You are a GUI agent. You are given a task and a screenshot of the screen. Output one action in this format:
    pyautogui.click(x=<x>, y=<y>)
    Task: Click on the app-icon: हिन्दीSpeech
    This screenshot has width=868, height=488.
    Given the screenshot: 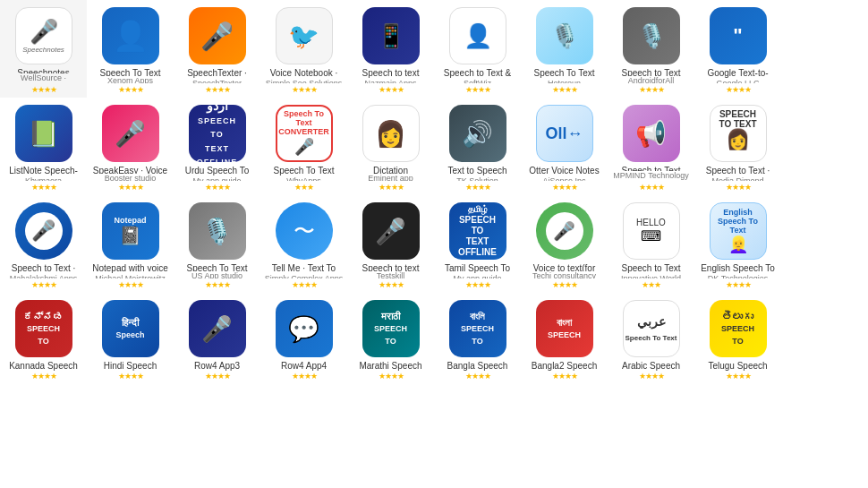 What is the action you would take?
    pyautogui.click(x=131, y=329)
    